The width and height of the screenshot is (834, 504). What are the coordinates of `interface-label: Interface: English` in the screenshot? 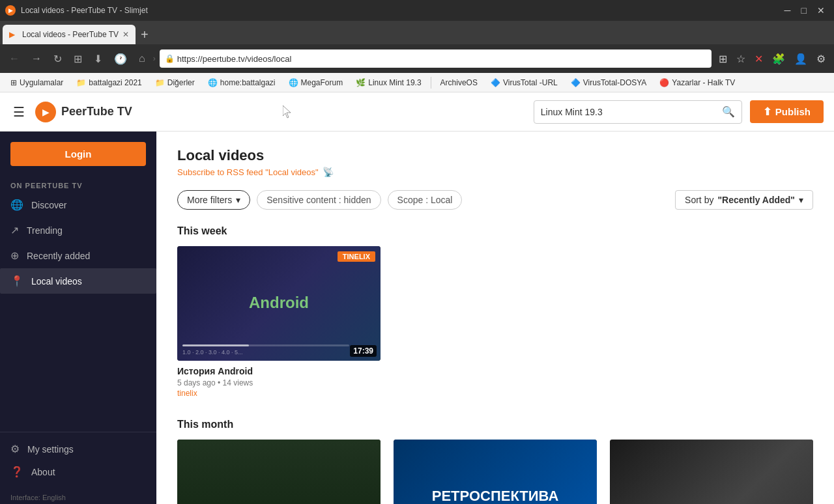 It's located at (78, 497).